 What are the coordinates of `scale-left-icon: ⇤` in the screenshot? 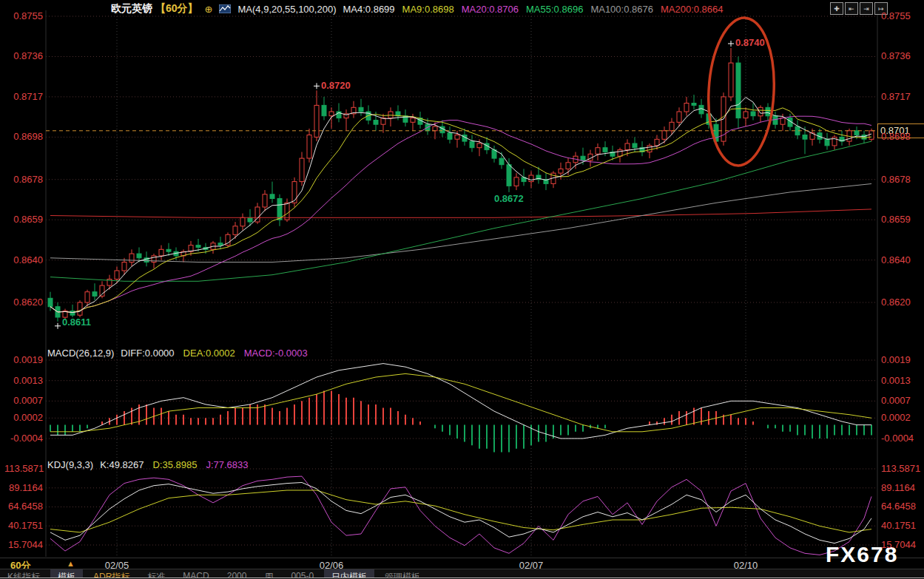 It's located at (852, 9).